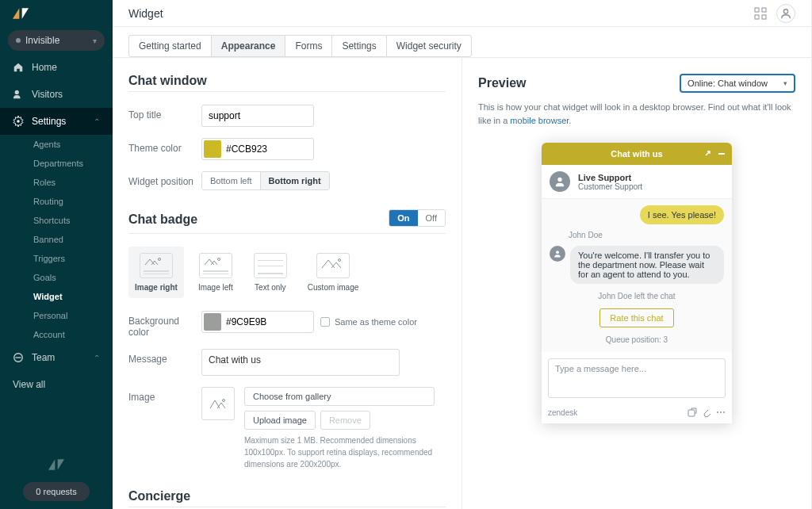  What do you see at coordinates (56, 40) in the screenshot?
I see `status-selector: Invisible ▾` at bounding box center [56, 40].